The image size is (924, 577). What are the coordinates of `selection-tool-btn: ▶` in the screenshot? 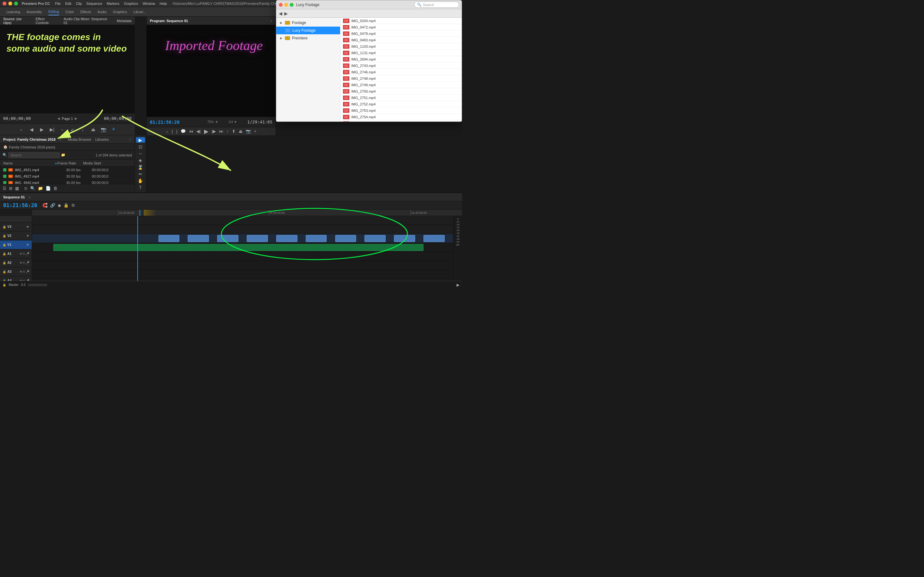 It's located at (141, 140).